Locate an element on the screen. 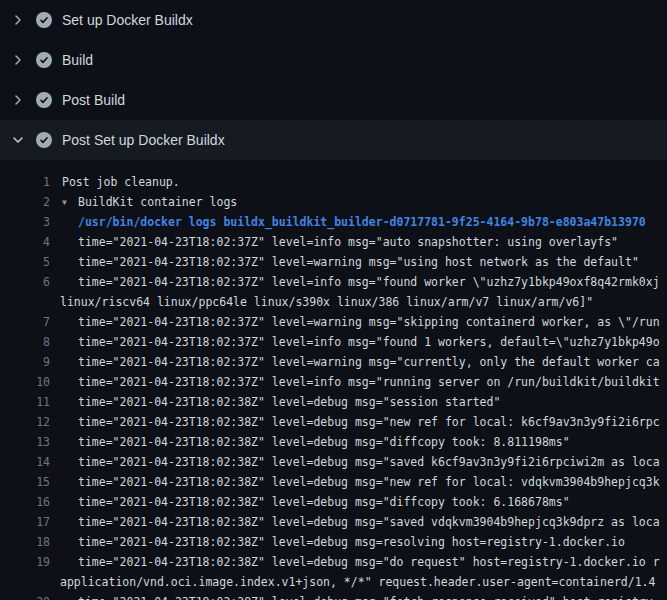 Image resolution: width=667 pixels, height=600 pixels. log-line-number: 8 is located at coordinates (25, 342).